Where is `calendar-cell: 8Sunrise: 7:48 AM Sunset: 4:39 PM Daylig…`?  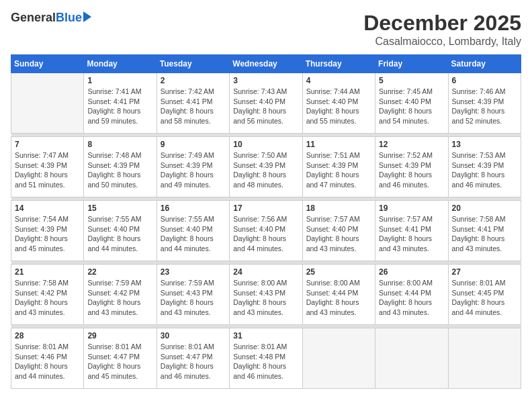
calendar-cell: 8Sunrise: 7:48 AM Sunset: 4:39 PM Daylig… is located at coordinates (120, 167).